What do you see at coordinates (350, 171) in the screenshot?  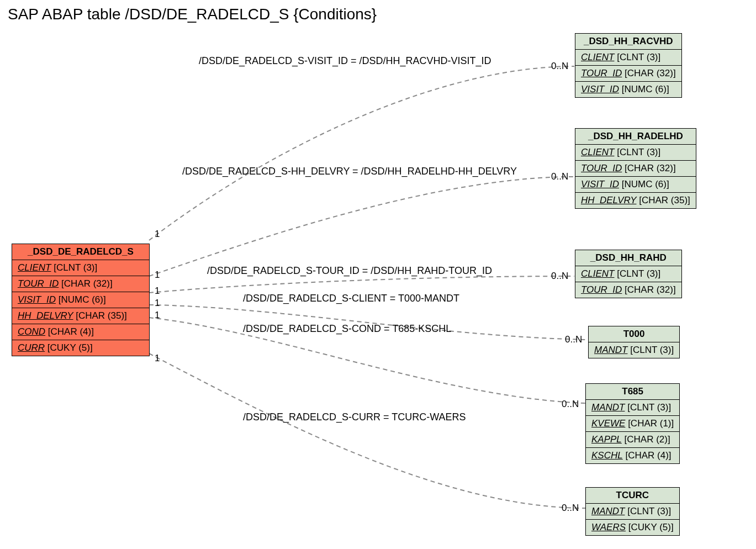 I see `relation-label: /DSD/DE_RADELCD_S-HH_DELVRY = /DSD/HH_RA…` at bounding box center [350, 171].